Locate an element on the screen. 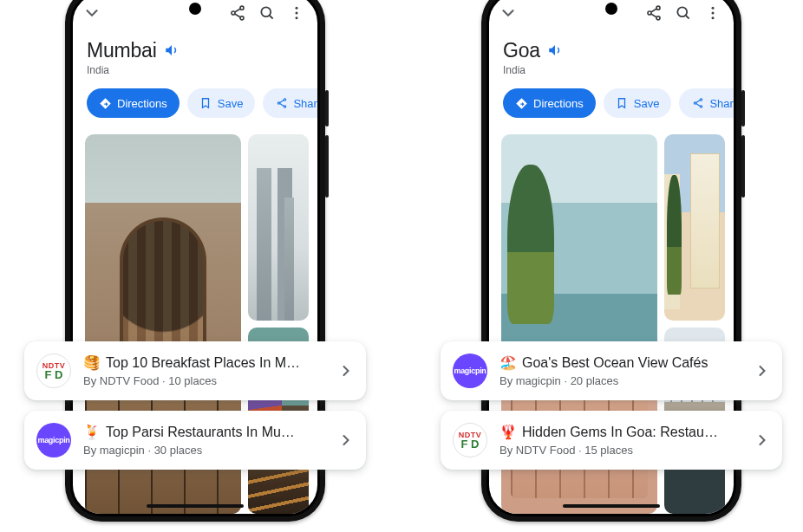  list-byline: By NDTV Food · 10 places is located at coordinates (203, 381).